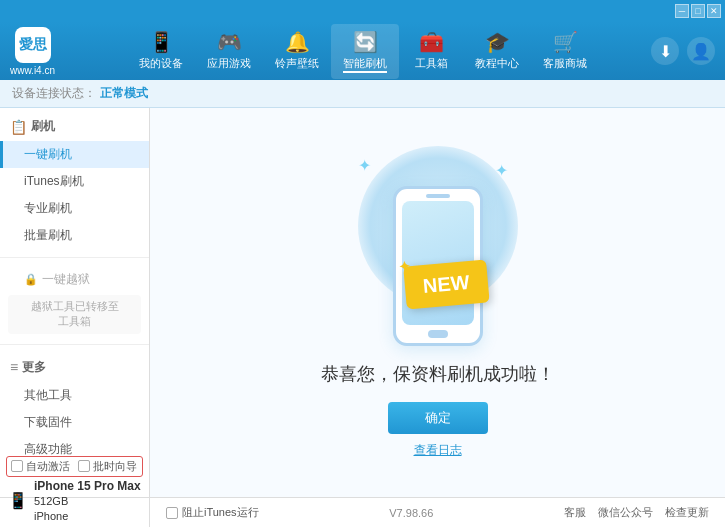  What do you see at coordinates (54, 94) in the screenshot?
I see `status-label: 设备连接状态：` at bounding box center [54, 94].